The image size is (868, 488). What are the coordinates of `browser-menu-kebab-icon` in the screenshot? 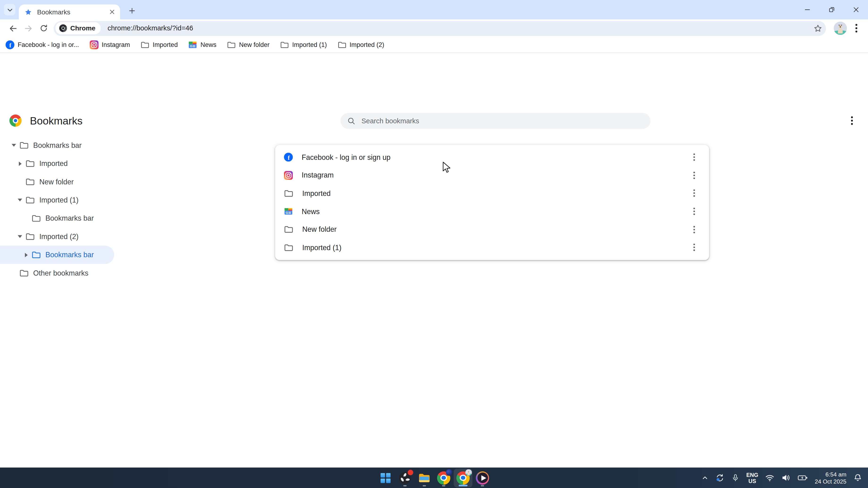 It's located at (857, 28).